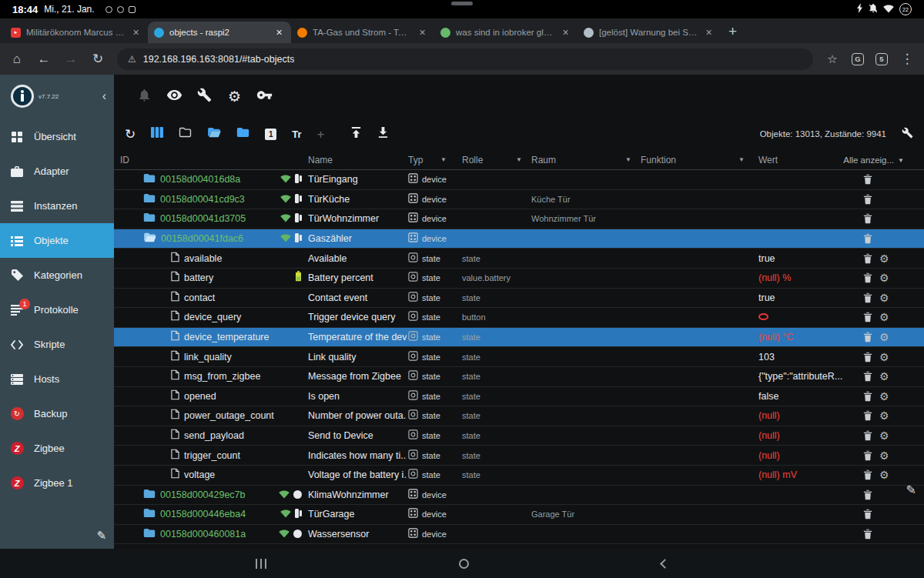 This screenshot has height=578, width=924. What do you see at coordinates (465, 59) in the screenshot?
I see `address-bar: ⚠ 192.168.196.163:8081/#tab-objects` at bounding box center [465, 59].